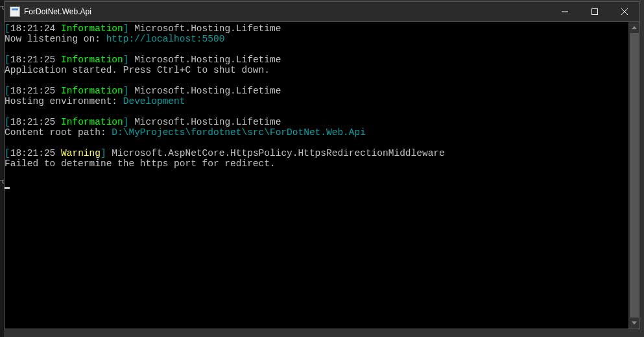 The width and height of the screenshot is (644, 337). Describe the element at coordinates (595, 12) in the screenshot. I see `window-controls` at that location.